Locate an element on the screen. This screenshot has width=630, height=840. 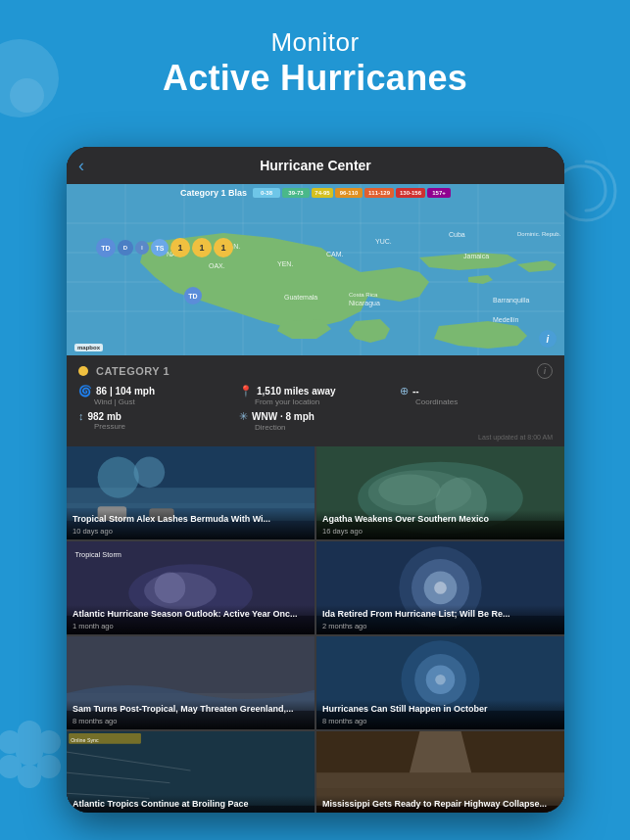
news-overlay: Mississippi Gets Ready to Repair Highway… is located at coordinates (441, 804).